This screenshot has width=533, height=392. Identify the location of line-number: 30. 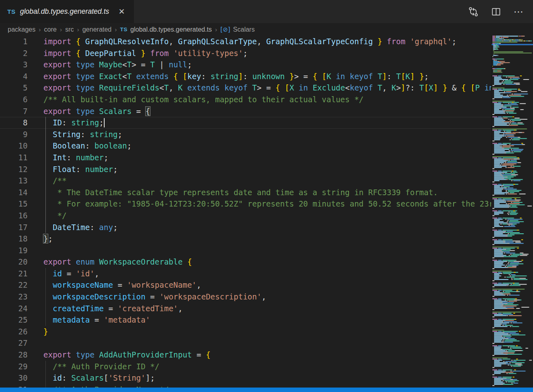
(14, 378).